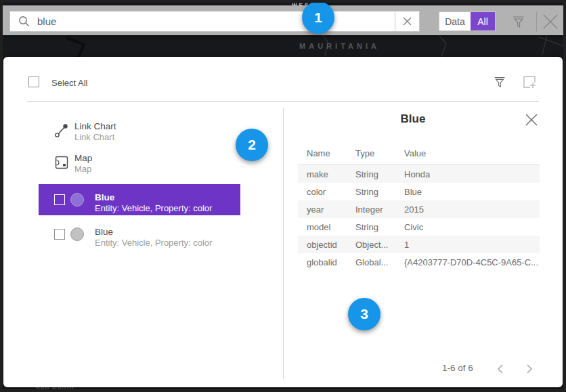 The image size is (566, 392). What do you see at coordinates (418, 192) in the screenshot?
I see `table-row: color String Blue` at bounding box center [418, 192].